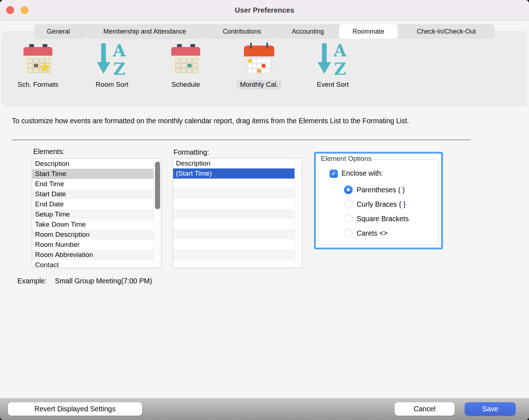 The width and height of the screenshot is (529, 420). What do you see at coordinates (145, 31) in the screenshot?
I see `tab-membership-and-attendance: Membership and Attendance` at bounding box center [145, 31].